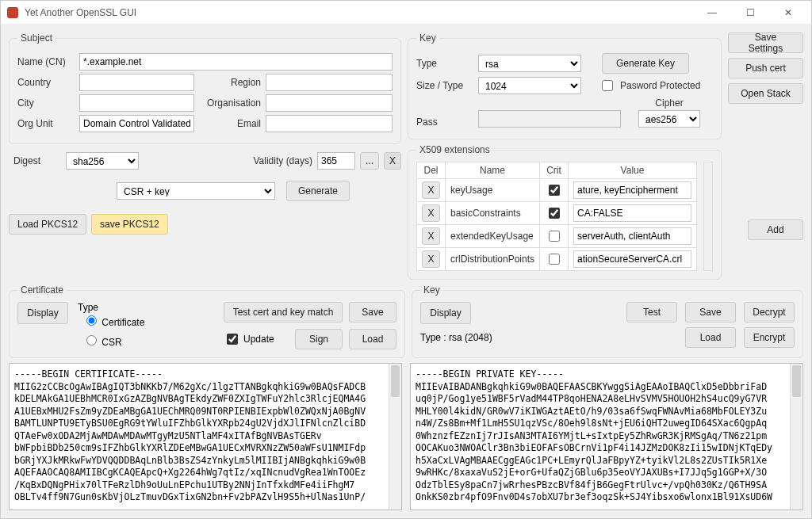 Image resolution: width=812 pixels, height=519 pixels. I want to click on cipher-select: aes256, so click(669, 119).